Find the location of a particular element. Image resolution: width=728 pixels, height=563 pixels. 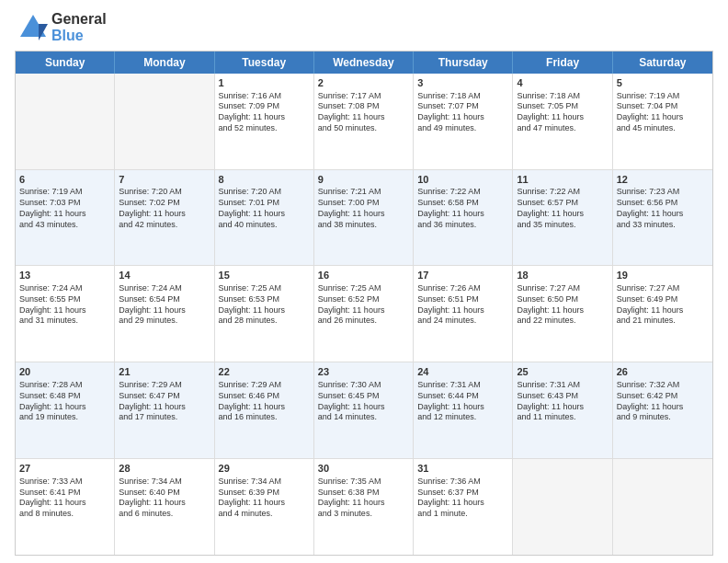

day-number: 21 is located at coordinates (164, 372).